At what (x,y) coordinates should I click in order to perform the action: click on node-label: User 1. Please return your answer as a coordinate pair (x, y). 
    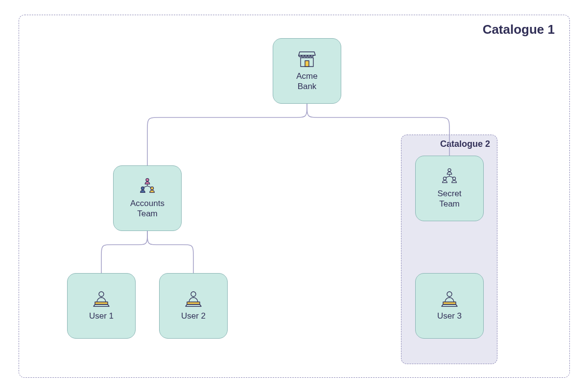
    Looking at the image, I should click on (101, 316).